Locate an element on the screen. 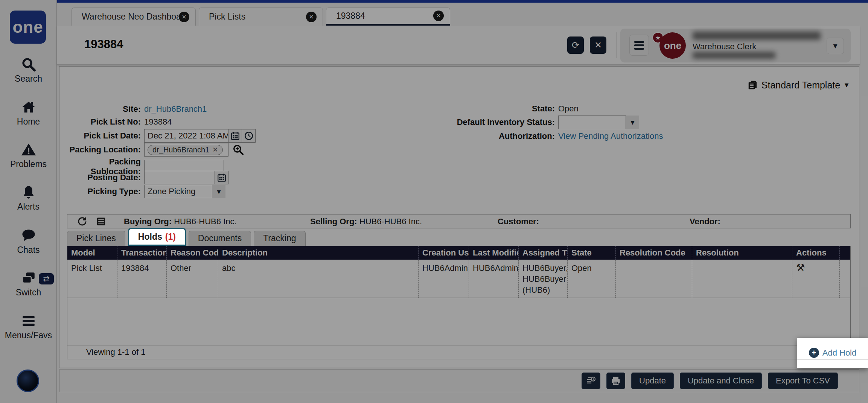 The width and height of the screenshot is (868, 403). audit-trail-button is located at coordinates (591, 381).